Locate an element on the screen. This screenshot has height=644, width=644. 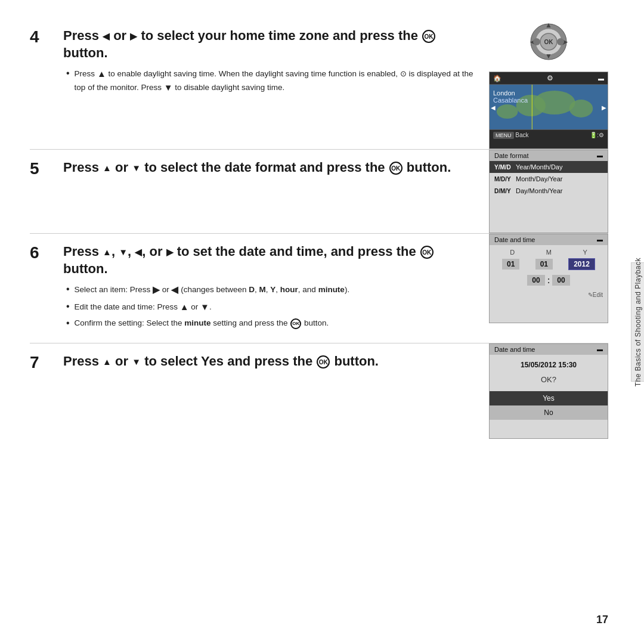
dt-value-row: 01 01 2012 is located at coordinates (549, 264).